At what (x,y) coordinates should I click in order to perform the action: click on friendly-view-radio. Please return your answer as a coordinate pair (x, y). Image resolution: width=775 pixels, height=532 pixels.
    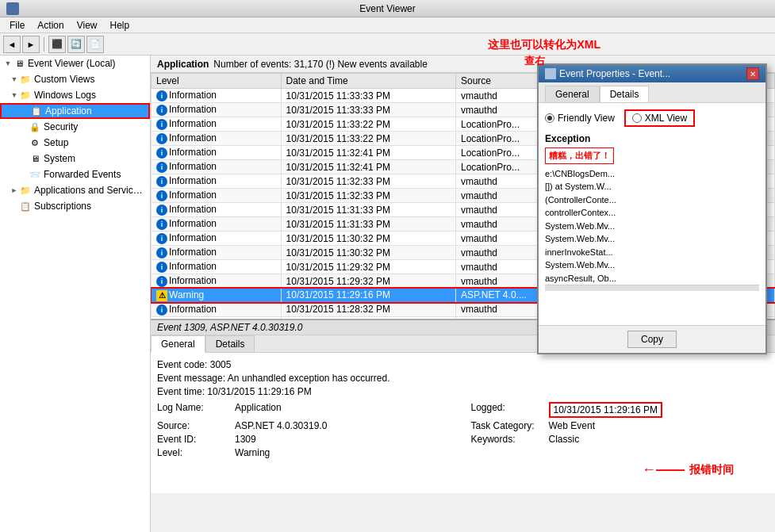
    Looking at the image, I should click on (550, 118).